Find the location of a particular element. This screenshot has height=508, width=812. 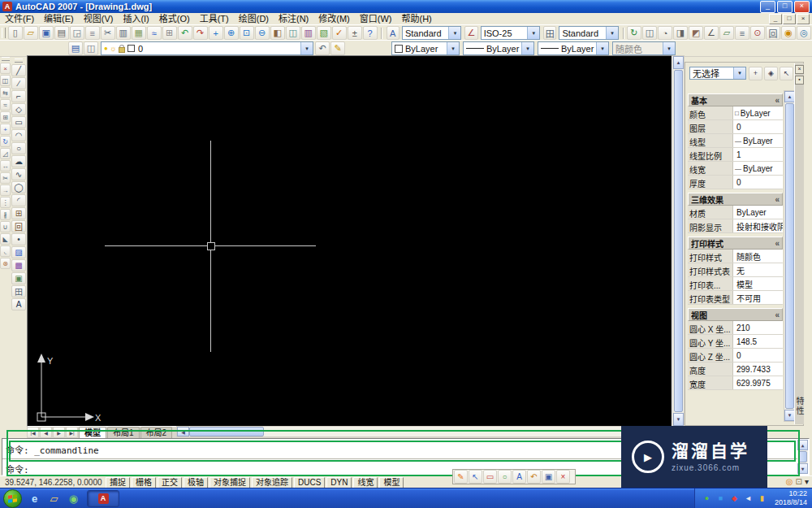

scroll-up-arrow-icon: ▲ is located at coordinates (802, 445).